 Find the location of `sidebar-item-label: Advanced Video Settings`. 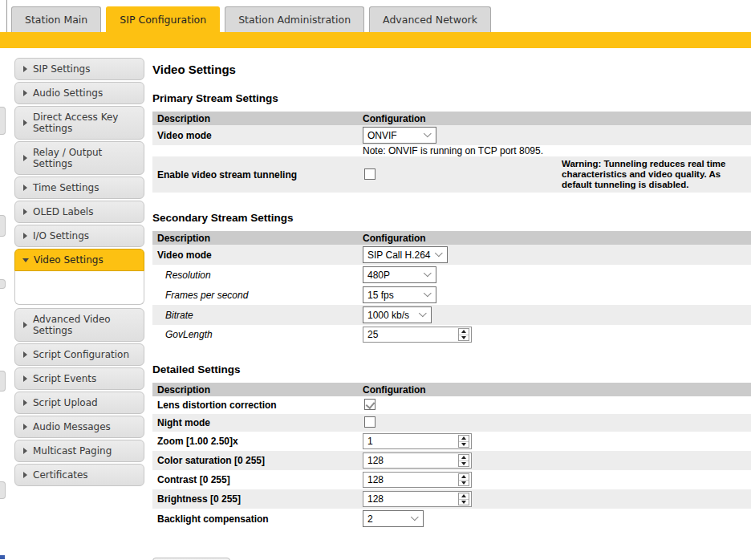

sidebar-item-label: Advanced Video Settings is located at coordinates (86, 325).